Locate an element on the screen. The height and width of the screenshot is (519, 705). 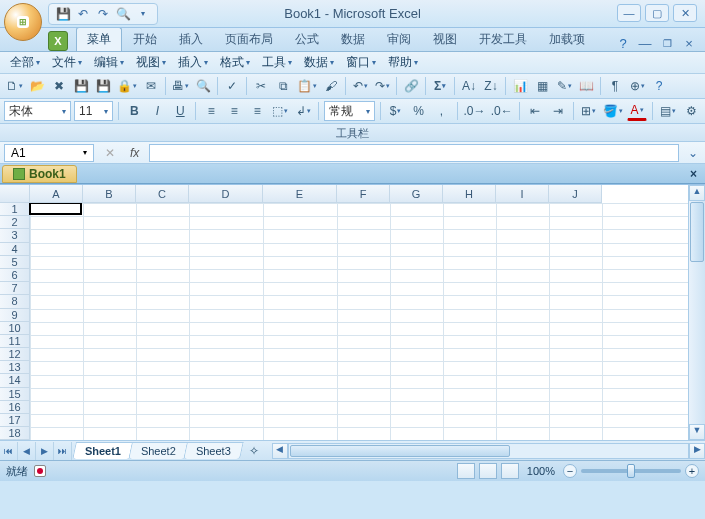
zoom-slider is located at coordinates (631, 471).